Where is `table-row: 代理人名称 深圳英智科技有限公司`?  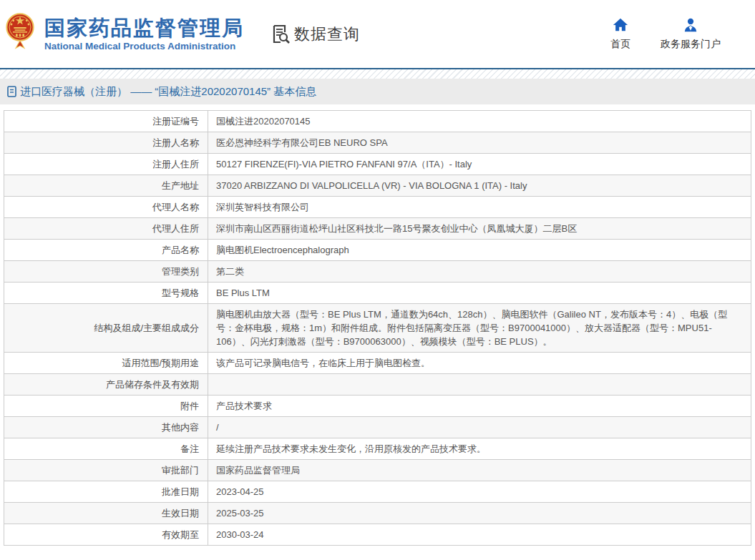 table-row: 代理人名称 深圳英智科技有限公司 is located at coordinates (378, 207).